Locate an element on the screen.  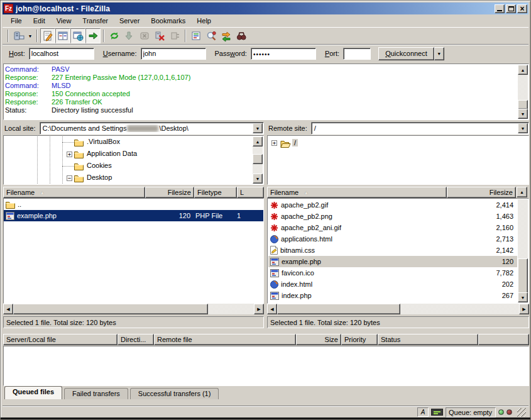
file-row: apache_pb2.png 1,463 is located at coordinates (393, 216).